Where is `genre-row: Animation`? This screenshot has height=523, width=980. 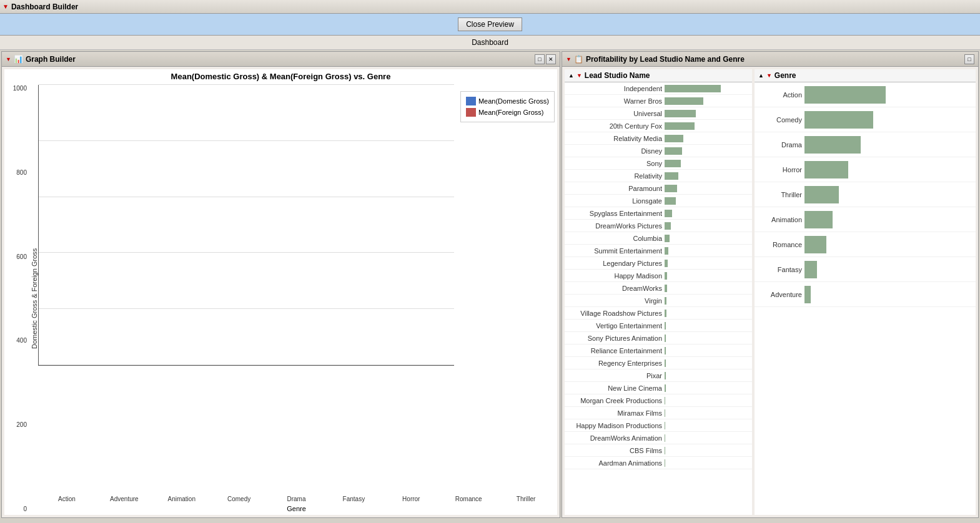
genre-row: Animation is located at coordinates (865, 220).